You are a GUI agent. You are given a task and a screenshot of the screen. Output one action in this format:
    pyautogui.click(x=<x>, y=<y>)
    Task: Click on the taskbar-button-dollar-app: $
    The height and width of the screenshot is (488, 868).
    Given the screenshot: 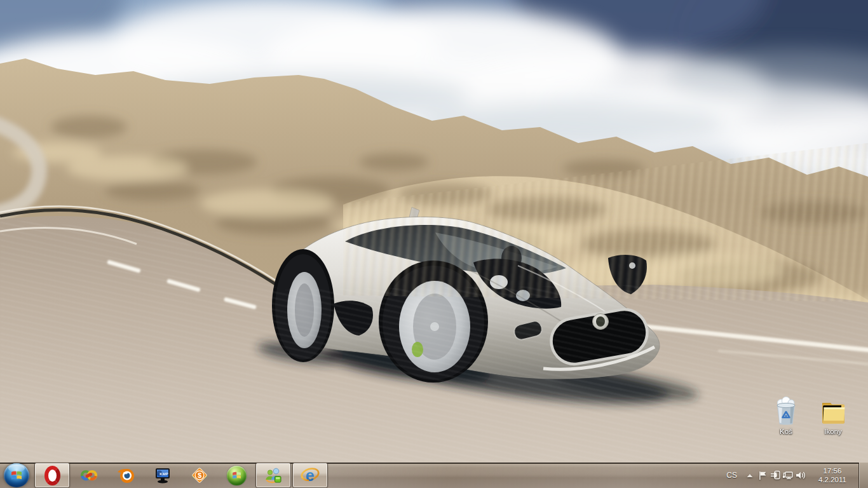 What is the action you would take?
    pyautogui.click(x=200, y=475)
    